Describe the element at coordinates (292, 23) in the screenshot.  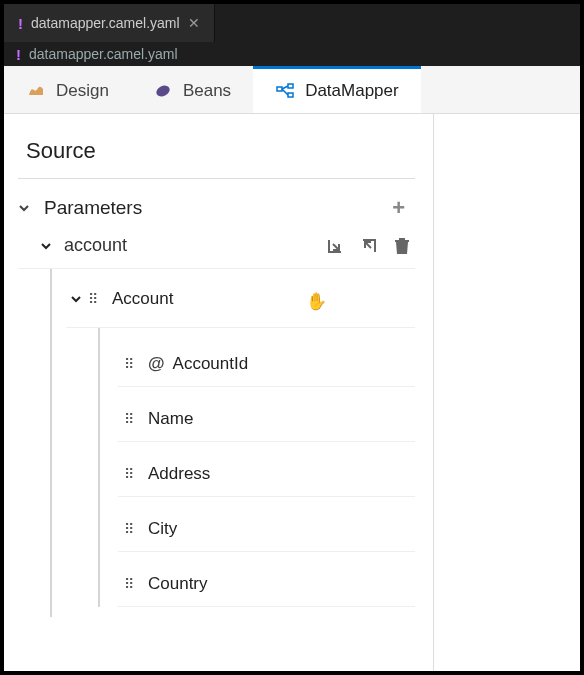
I see `editor-tab-bar: ! datamapper.camel.yaml ✕` at that location.